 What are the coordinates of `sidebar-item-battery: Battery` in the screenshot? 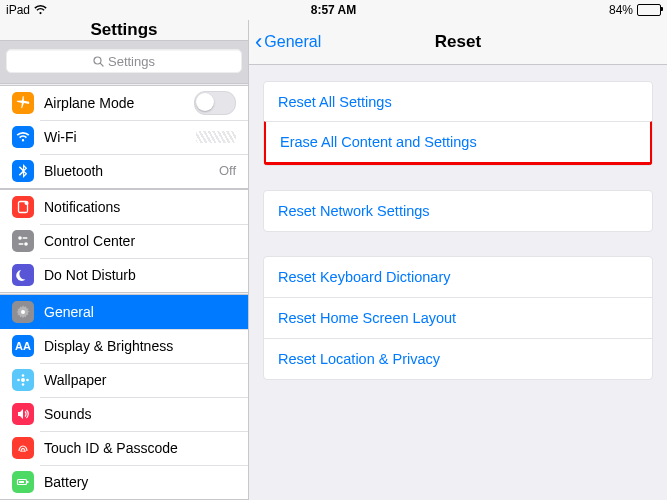 It's located at (124, 482).